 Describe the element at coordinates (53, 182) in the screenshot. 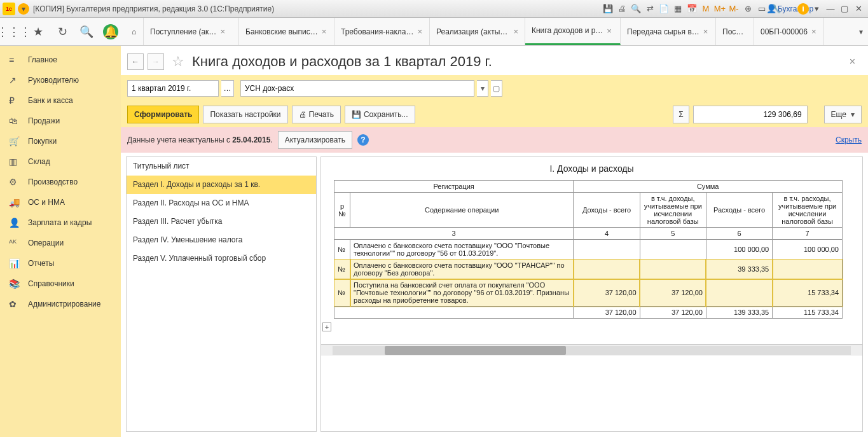

I see `sidebar-label: Производство` at that location.